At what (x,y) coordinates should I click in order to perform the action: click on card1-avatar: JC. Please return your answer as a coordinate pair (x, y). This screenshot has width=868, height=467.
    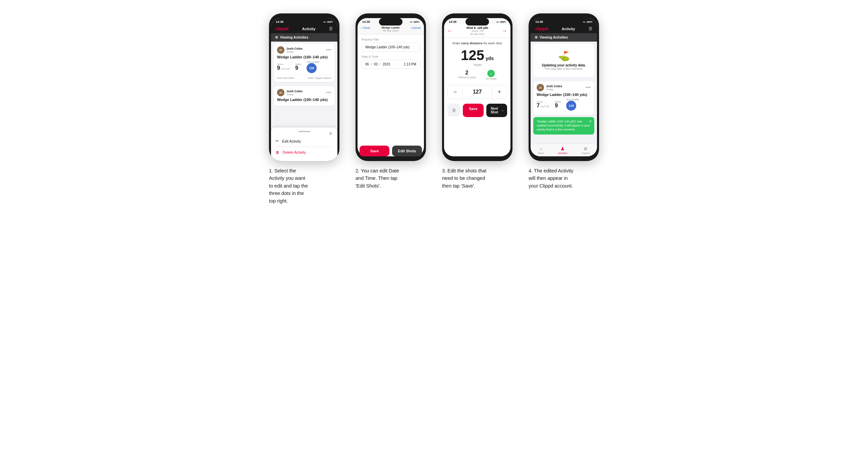
    Looking at the image, I should click on (281, 50).